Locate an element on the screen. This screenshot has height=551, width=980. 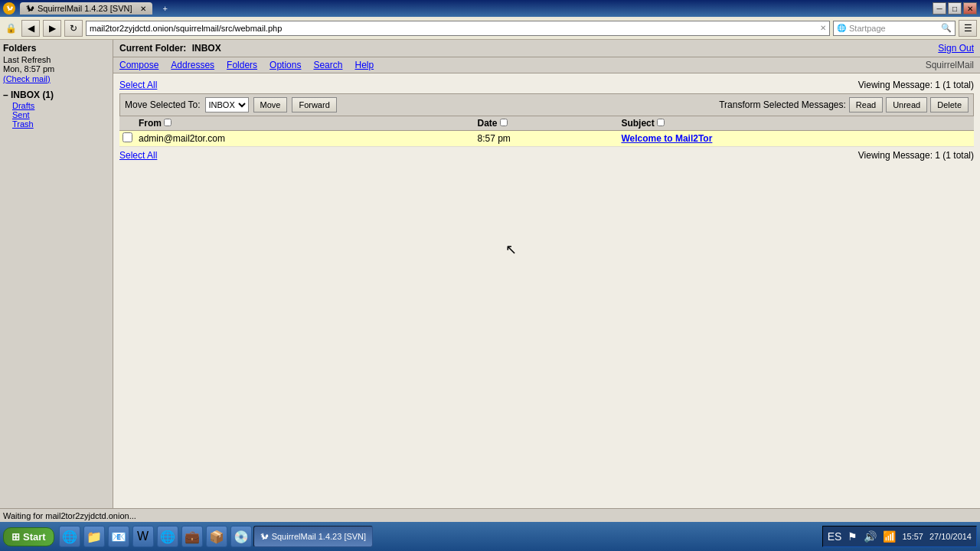
active-window-btn: 🐿 SquirrelMail 1.4.23 [SVN] is located at coordinates (314, 536).